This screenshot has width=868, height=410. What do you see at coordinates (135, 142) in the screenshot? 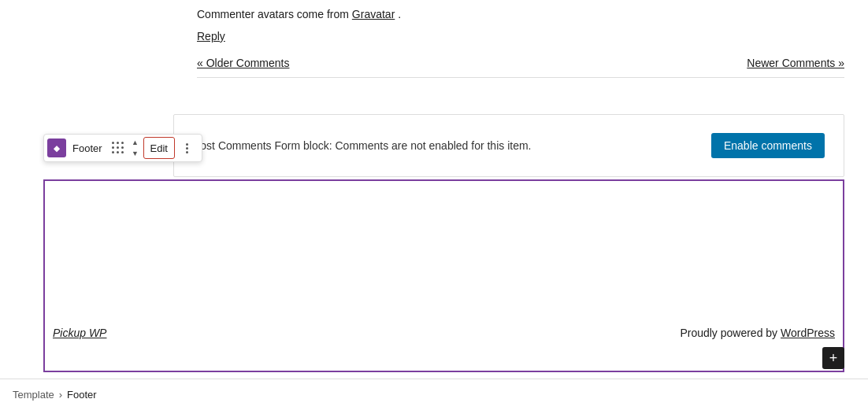
I see `move-up-icon: ▲` at bounding box center [135, 142].